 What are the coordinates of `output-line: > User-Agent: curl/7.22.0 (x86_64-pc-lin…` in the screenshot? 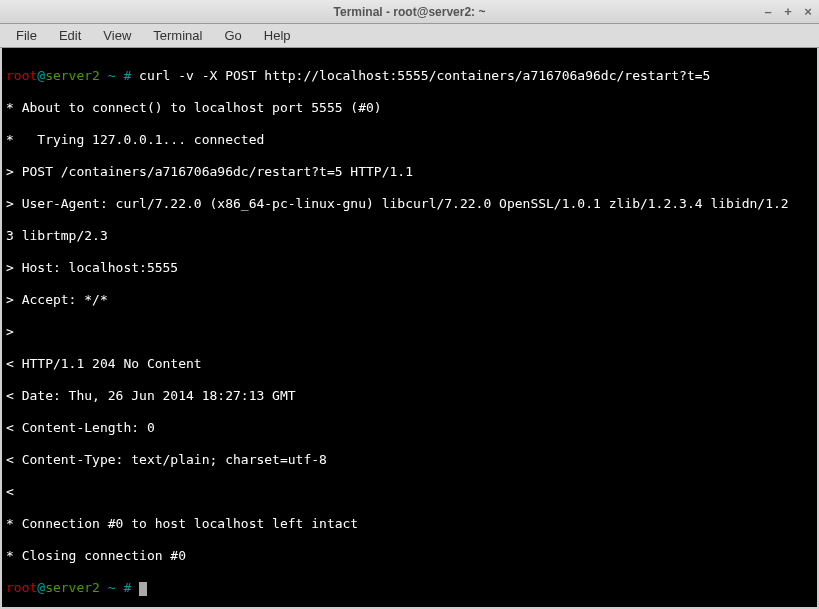 It's located at (410, 204).